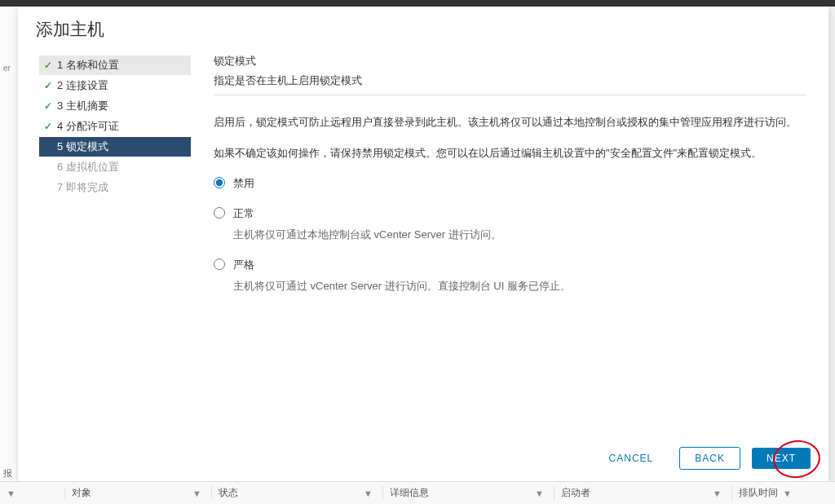 This screenshot has height=504, width=835. Describe the element at coordinates (115, 188) in the screenshot. I see `wizard-step-ready: 7 即将完成` at that location.